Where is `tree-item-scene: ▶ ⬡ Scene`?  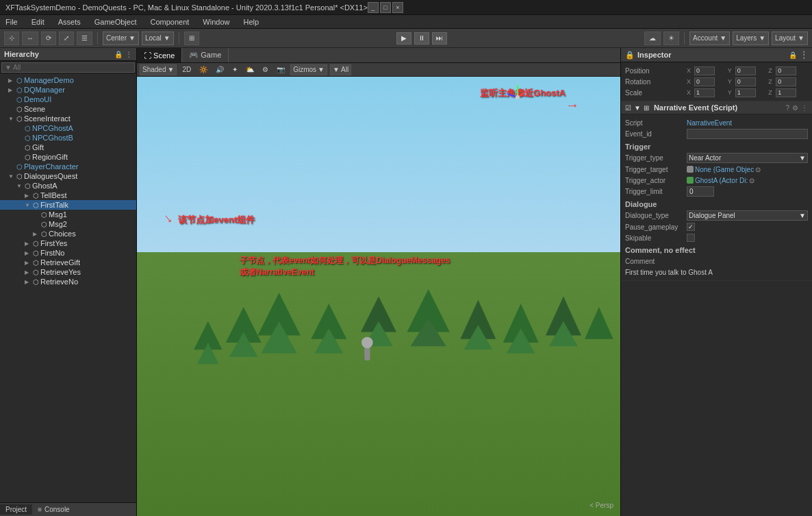 tree-item-scene: ▶ ⬡ Scene is located at coordinates (68, 109).